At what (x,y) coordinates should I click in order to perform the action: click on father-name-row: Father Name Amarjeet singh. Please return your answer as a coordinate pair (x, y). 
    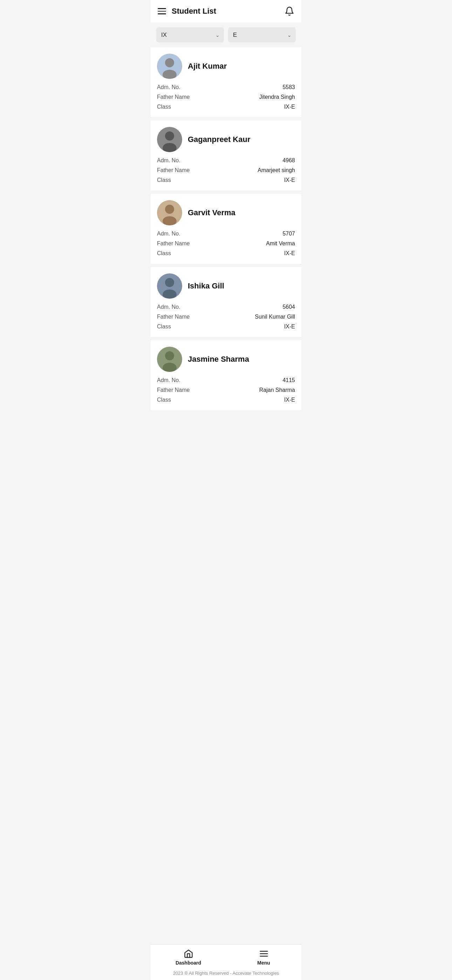
    Looking at the image, I should click on (226, 170).